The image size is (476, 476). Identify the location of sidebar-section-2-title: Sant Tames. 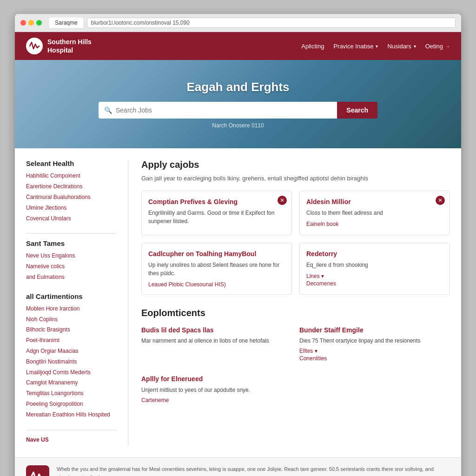
(72, 244).